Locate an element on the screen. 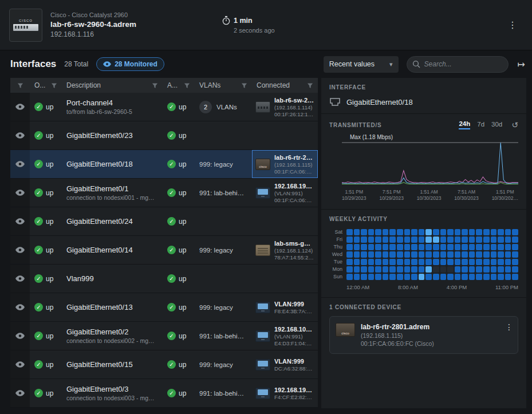  monitored-filter-pill: 28 Monitored is located at coordinates (131, 64).